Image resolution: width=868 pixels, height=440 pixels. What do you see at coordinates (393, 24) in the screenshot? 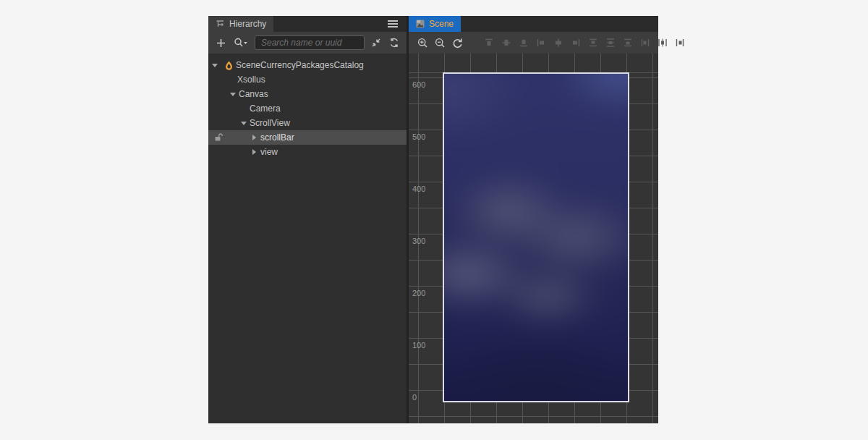
I see `panel-menu-icon` at bounding box center [393, 24].